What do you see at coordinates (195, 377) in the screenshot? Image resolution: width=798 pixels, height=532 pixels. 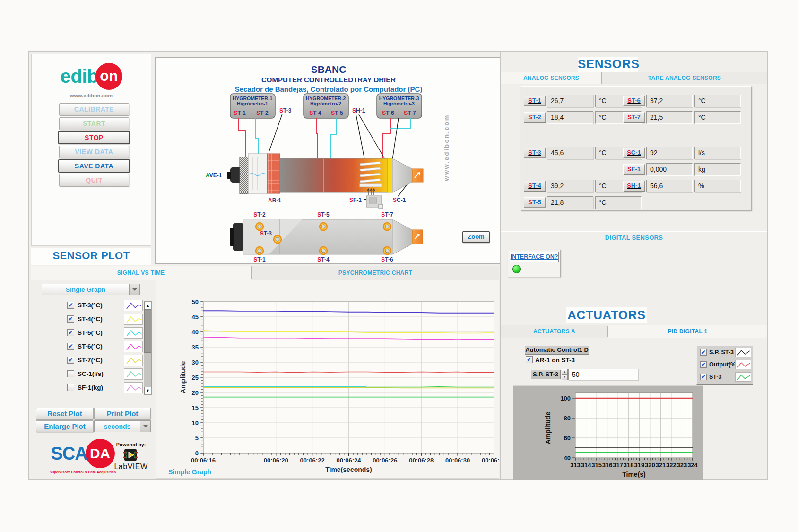 I see `svg-text: 25` at bounding box center [195, 377].